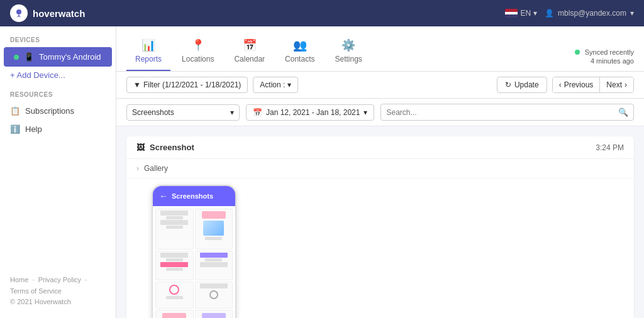 This screenshot has width=644, height=318. What do you see at coordinates (60, 280) in the screenshot?
I see `footer-privacy-link: Privacy Policy` at bounding box center [60, 280].